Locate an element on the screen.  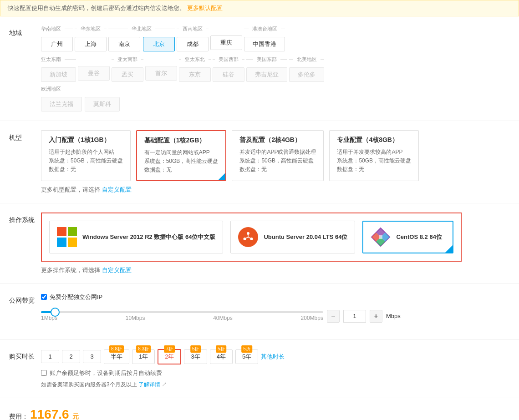
duration-btn-5year: 5折 5年 is located at coordinates (247, 357).